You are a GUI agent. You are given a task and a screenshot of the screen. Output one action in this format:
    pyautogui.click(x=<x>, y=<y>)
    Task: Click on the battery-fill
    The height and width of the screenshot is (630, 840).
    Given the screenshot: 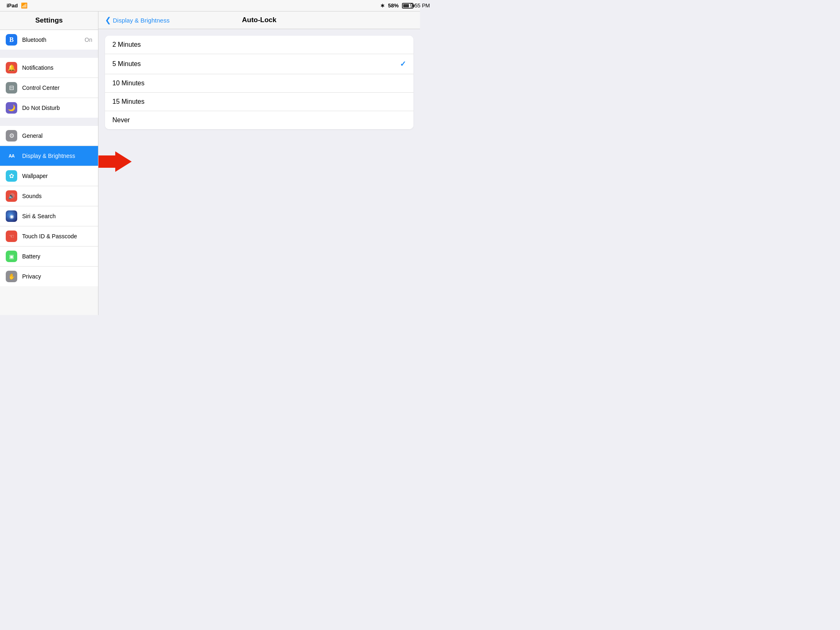 What is the action you would take?
    pyautogui.click(x=406, y=6)
    